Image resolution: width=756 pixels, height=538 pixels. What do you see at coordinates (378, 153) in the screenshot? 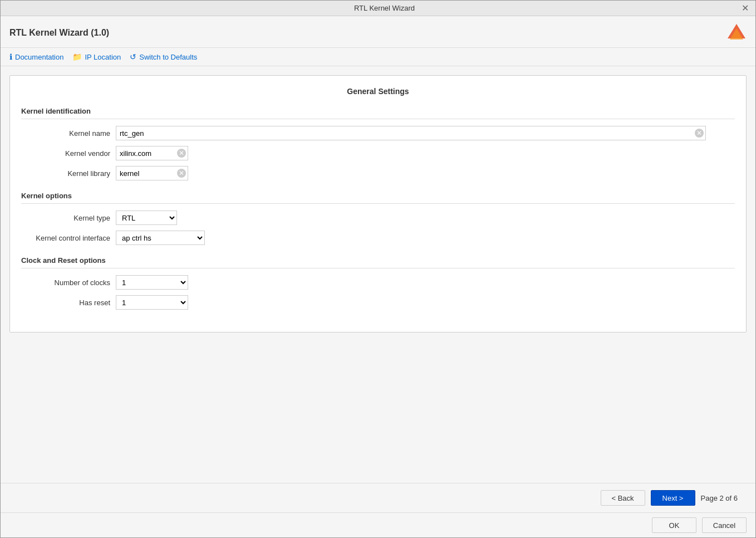
I see `kernel-vendor-row: Kernel vendor ✕` at bounding box center [378, 153].